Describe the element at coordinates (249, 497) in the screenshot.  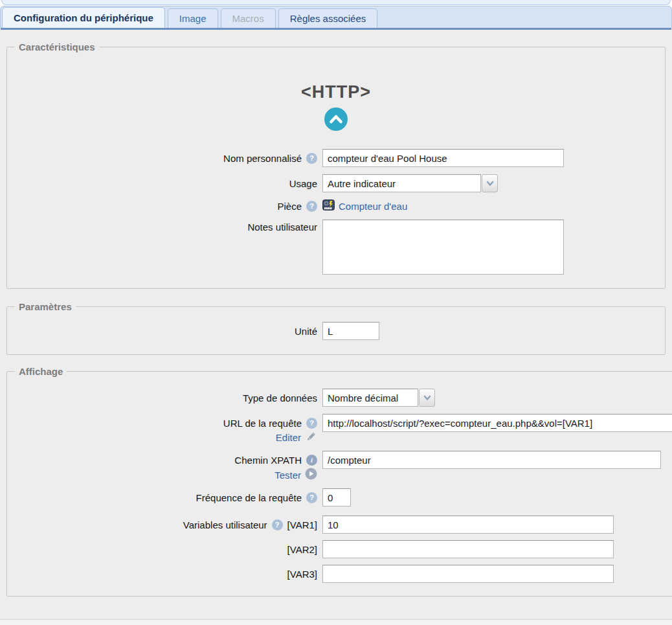
I see `frequence-label: Fréquence de la requête` at that location.